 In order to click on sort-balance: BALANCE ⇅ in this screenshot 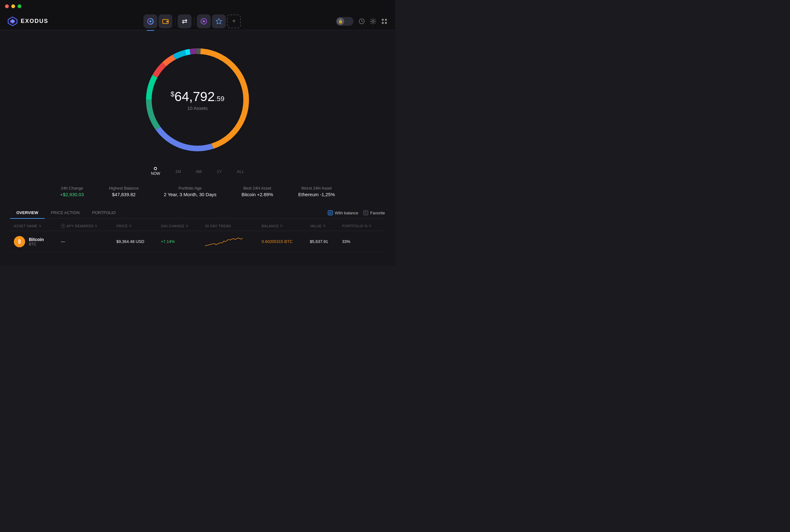, I will do `click(272, 226)`.